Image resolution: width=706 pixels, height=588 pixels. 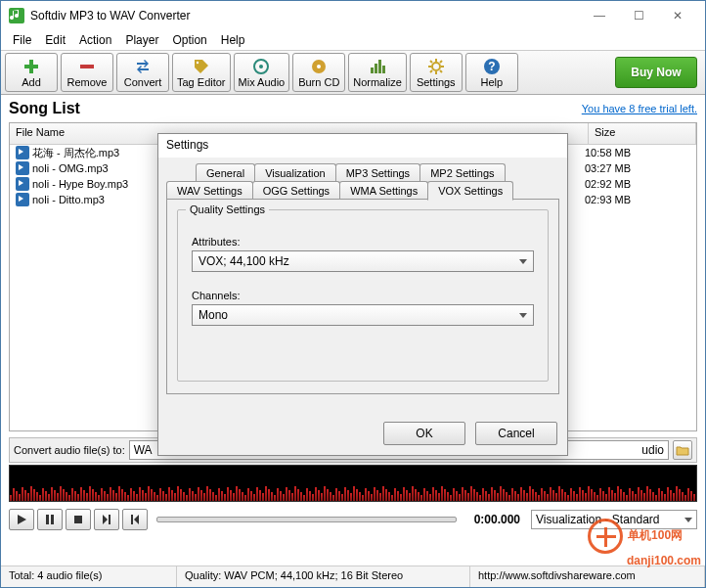 I want to click on play-button, so click(x=22, y=520).